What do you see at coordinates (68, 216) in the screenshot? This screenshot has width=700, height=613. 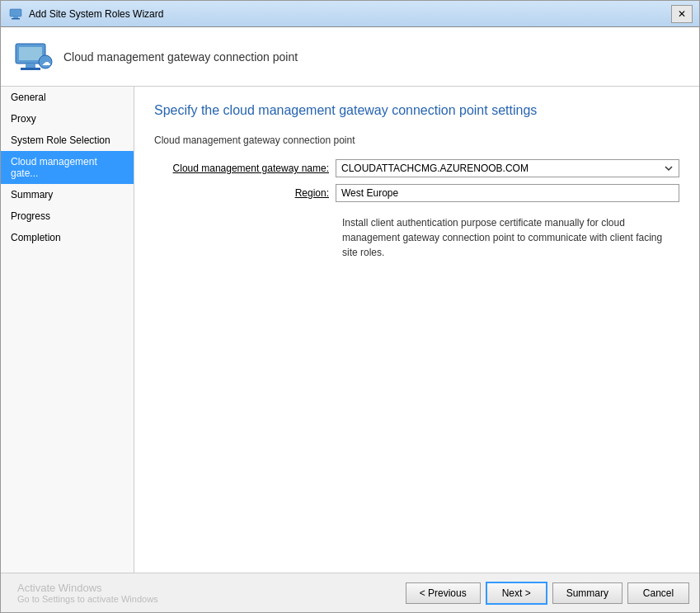 I see `sidebar-item-progress: Progress` at bounding box center [68, 216].